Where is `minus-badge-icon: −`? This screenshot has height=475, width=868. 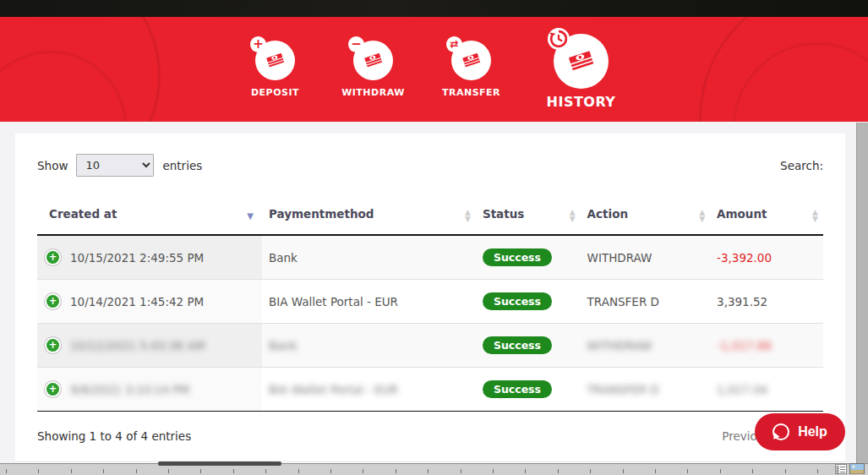 minus-badge-icon: − is located at coordinates (357, 44).